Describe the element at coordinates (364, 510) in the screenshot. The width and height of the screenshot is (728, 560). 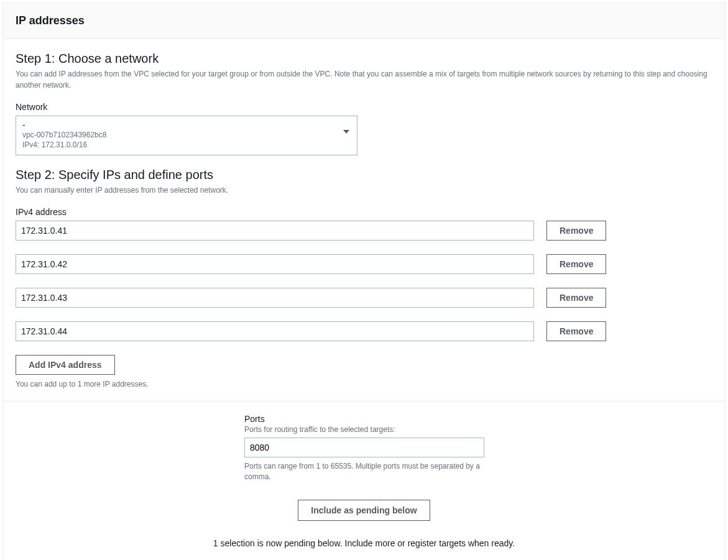
I see `include-as-pending-button: Include as pending below` at that location.